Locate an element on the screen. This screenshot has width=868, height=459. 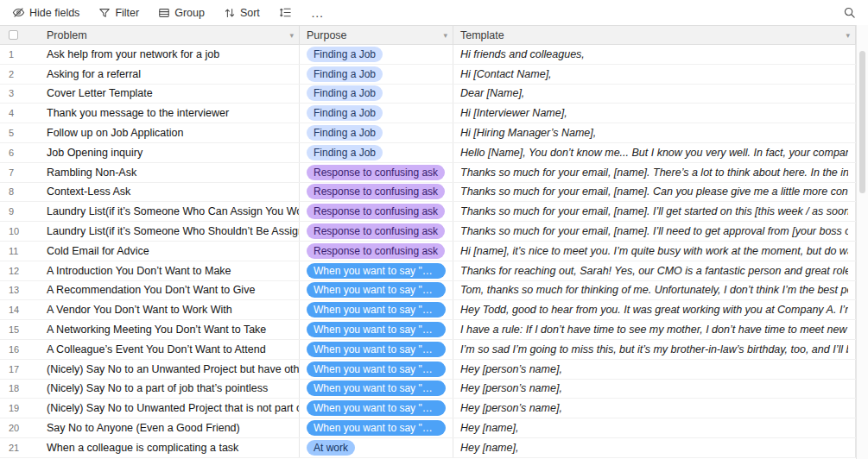
filter-button: Filter is located at coordinates (119, 13).